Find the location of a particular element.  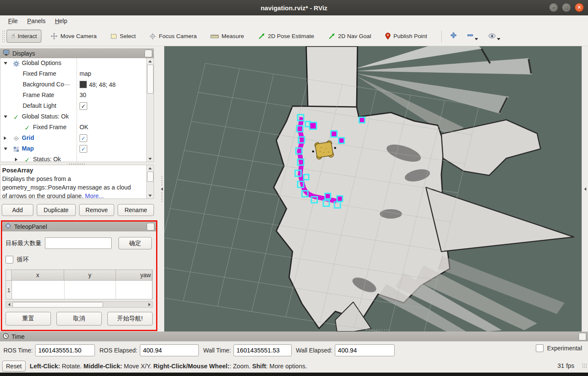

confirm-button: 确定 is located at coordinates (135, 243).